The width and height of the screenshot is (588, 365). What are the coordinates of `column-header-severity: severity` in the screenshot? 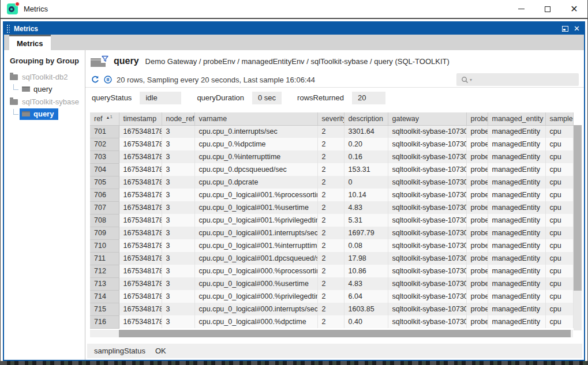 It's located at (331, 119).